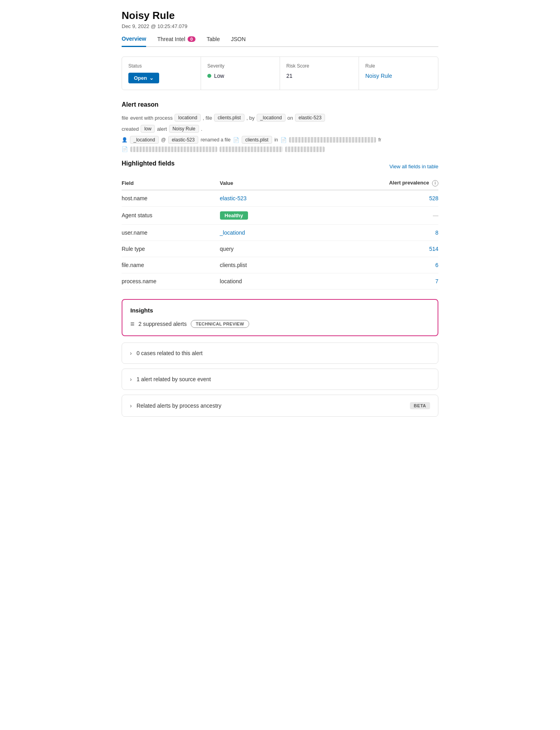 This screenshot has width=560, height=730. Describe the element at coordinates (280, 281) in the screenshot. I see `table-row: process.namelocationd7` at that location.